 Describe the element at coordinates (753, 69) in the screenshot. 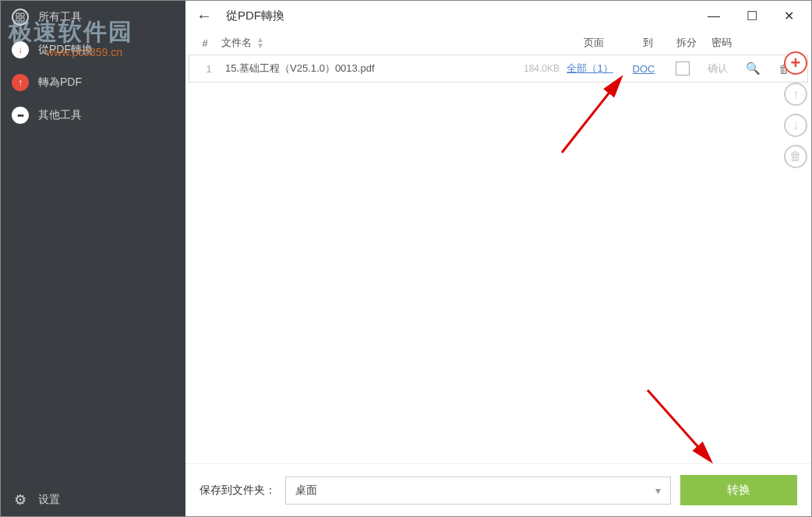

I see `search-icon: 🔍` at that location.